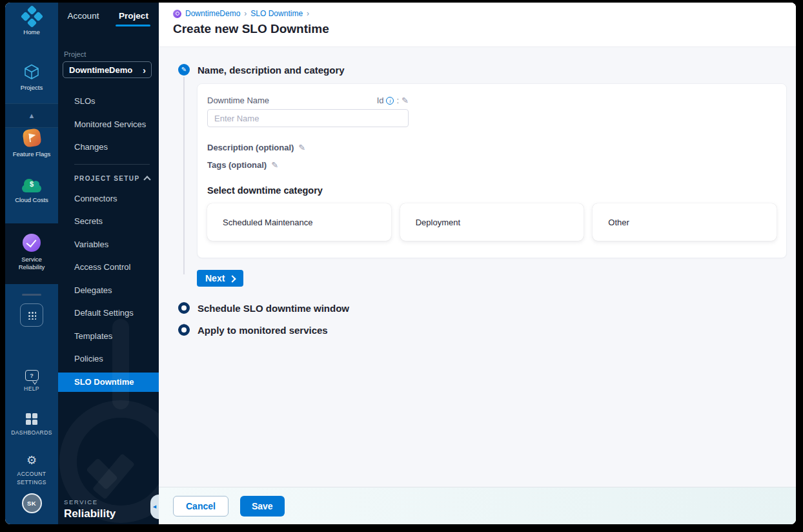  I want to click on sidebar-item-connectors: Connectors, so click(108, 199).